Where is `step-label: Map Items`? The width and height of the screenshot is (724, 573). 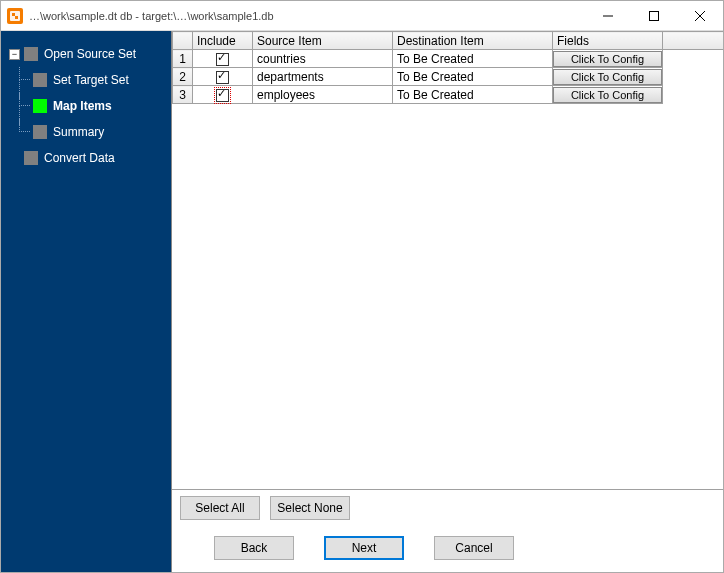 step-label: Map Items is located at coordinates (82, 106).